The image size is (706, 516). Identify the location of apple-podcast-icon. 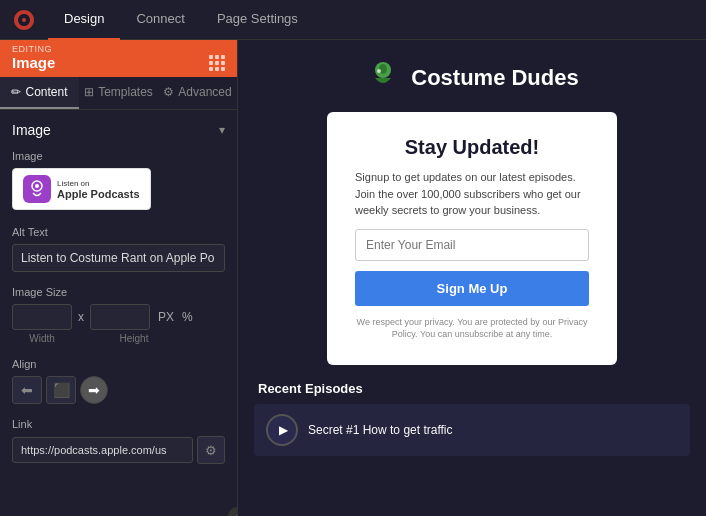
(37, 189).